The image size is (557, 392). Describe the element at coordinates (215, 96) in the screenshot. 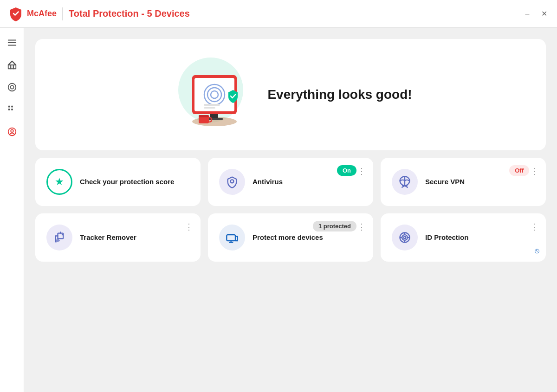

I see `monitor-illustration` at that location.